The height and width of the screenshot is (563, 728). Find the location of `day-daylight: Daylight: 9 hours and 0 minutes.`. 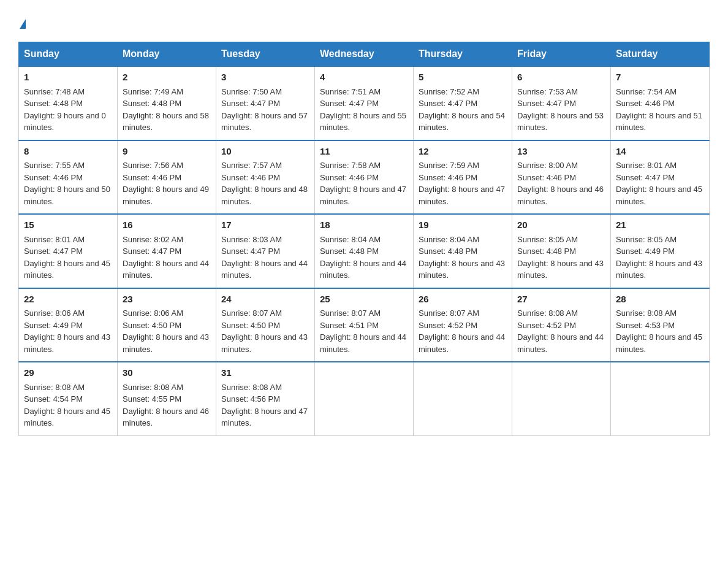

day-daylight: Daylight: 9 hours and 0 minutes. is located at coordinates (65, 121).